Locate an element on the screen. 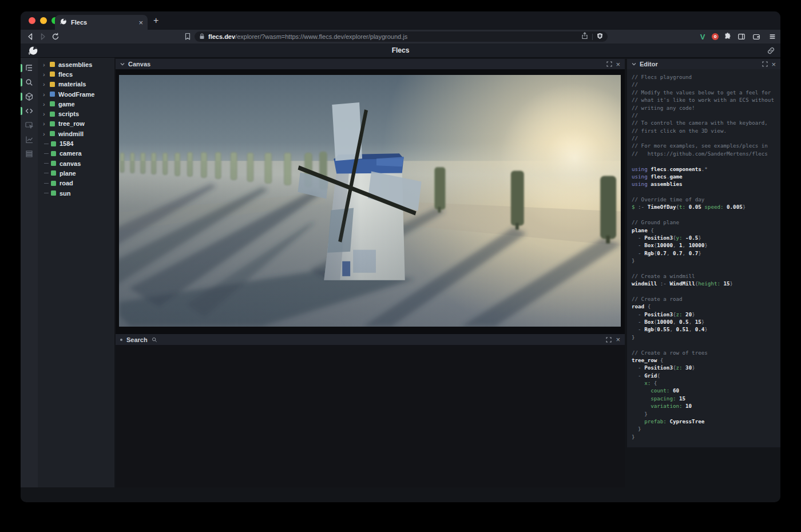 Image resolution: width=801 pixels, height=532 pixels. tab-close-icon: × is located at coordinates (141, 23).